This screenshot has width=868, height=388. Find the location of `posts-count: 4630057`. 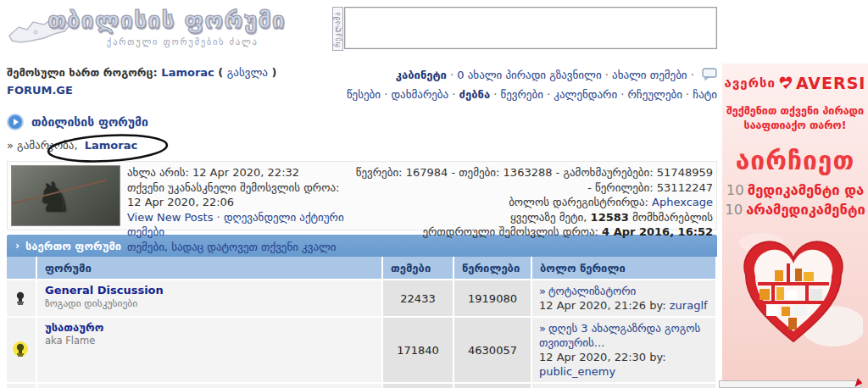

posts-count: 4630057 is located at coordinates (493, 351).